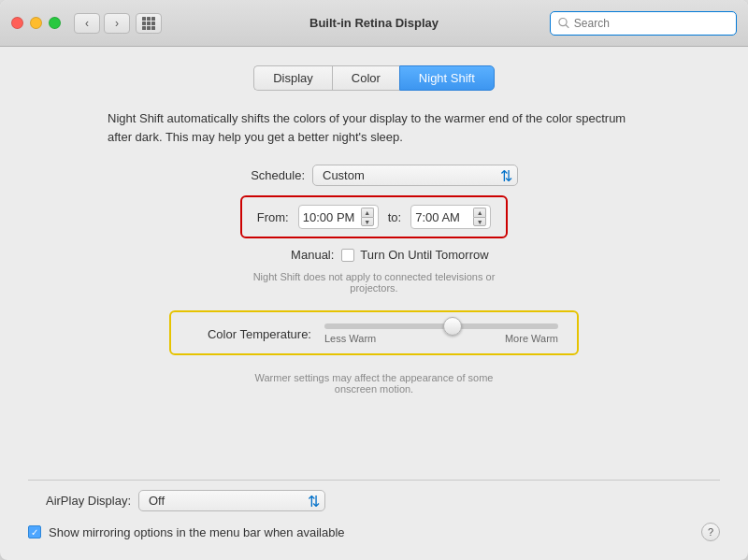 The height and width of the screenshot is (560, 748). I want to click on manual-label: Manual:, so click(296, 254).